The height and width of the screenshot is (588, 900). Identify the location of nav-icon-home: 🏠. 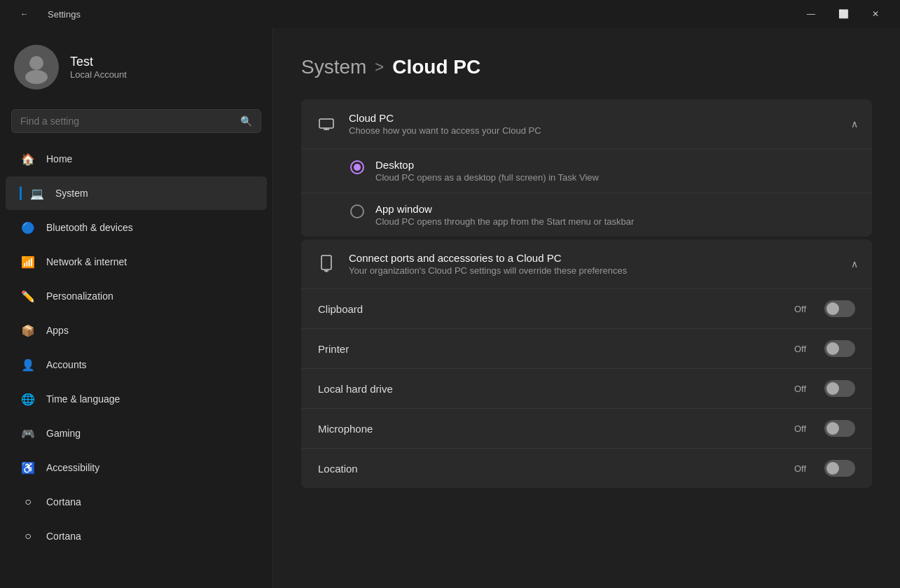
(28, 159).